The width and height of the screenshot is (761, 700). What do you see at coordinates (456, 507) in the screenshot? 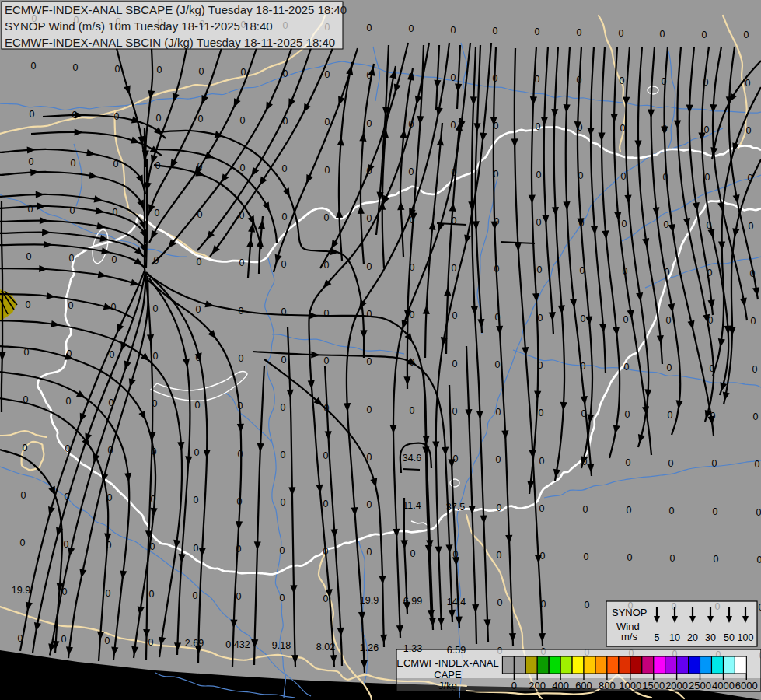
I see `svg-text: 37.5` at bounding box center [456, 507].